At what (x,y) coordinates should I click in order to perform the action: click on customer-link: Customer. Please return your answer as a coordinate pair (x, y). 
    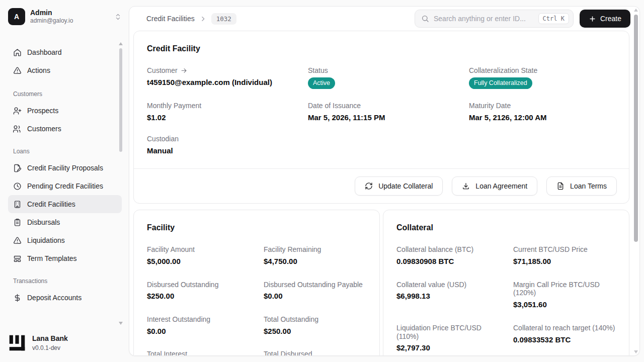
    Looking at the image, I should click on (227, 70).